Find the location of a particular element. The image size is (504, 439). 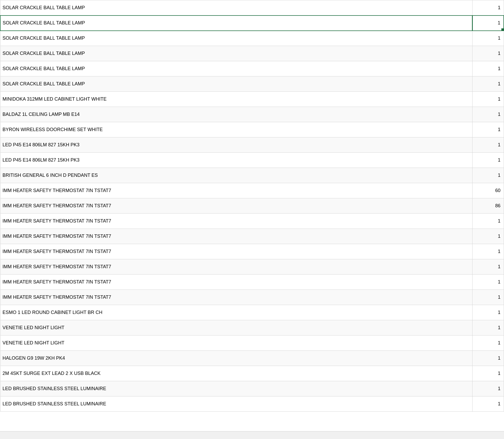

product-name-cell: BYRON WIRELESS DOORCHIME SET WHITE is located at coordinates (236, 130).